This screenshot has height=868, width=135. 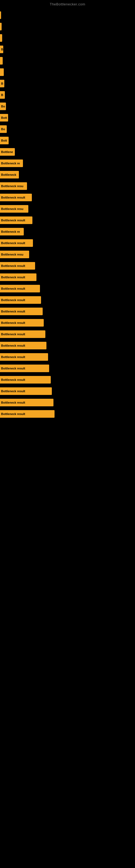 What do you see at coordinates (9, 175) in the screenshot?
I see `bar-label-15: Bottleneck` at bounding box center [9, 175].